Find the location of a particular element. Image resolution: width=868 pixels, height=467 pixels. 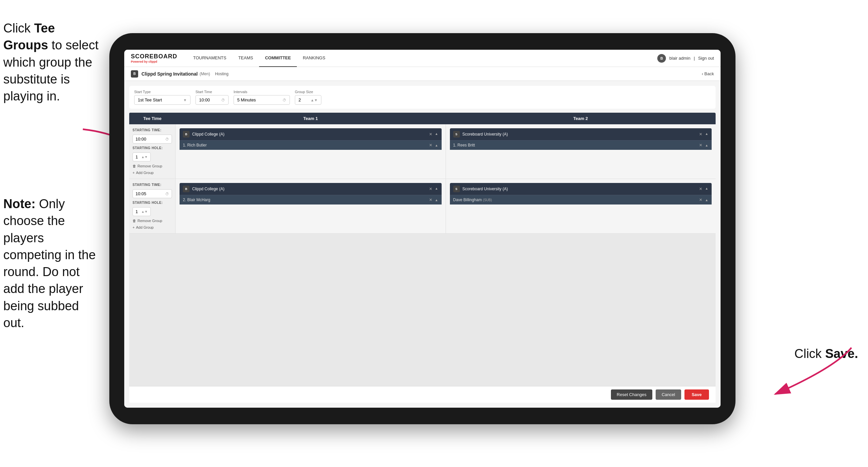

tee-time-col-2: STARTING TIME: 10:05 ⏱ STARTING HOLE: 1 … is located at coordinates (152, 206).